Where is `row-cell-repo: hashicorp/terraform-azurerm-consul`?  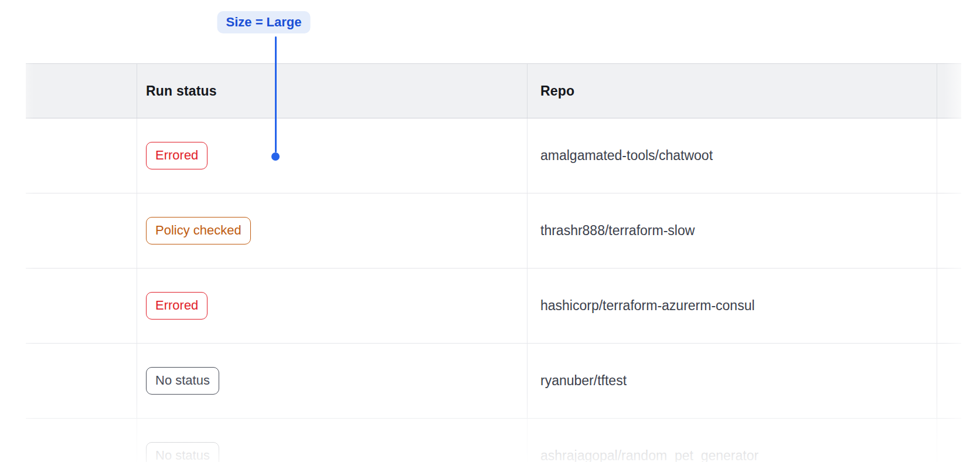 row-cell-repo: hashicorp/terraform-azurerm-consul is located at coordinates (731, 306).